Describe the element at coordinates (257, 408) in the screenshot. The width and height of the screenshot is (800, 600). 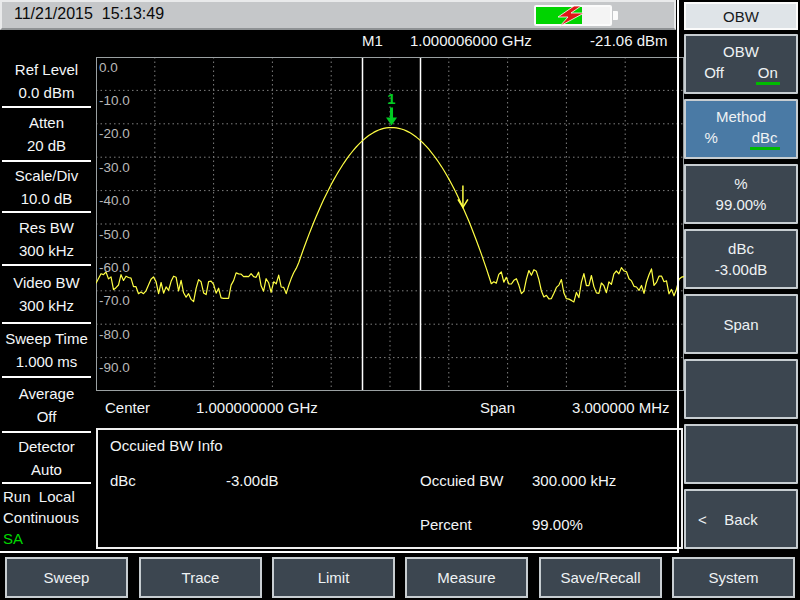
I see `center-value: 1.000000000 GHz` at that location.